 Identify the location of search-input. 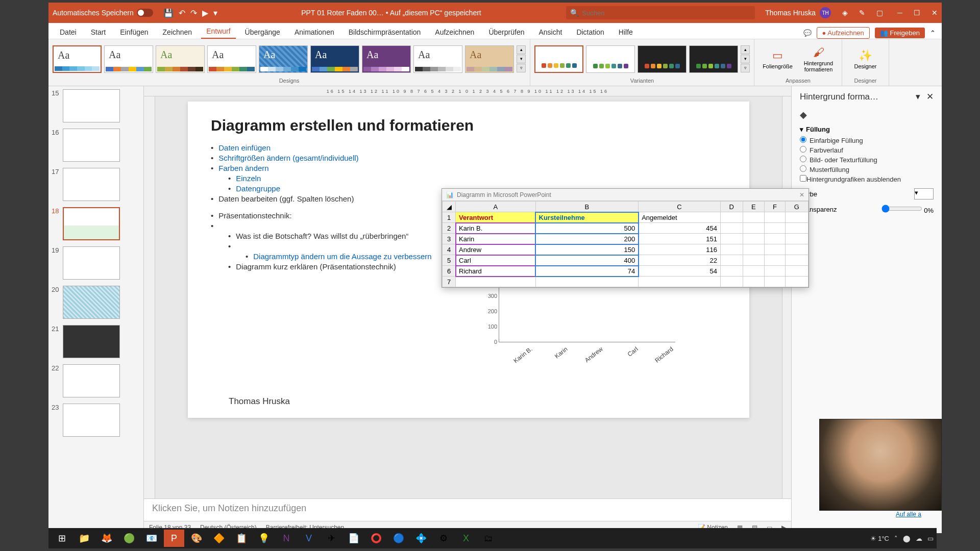
(667, 13).